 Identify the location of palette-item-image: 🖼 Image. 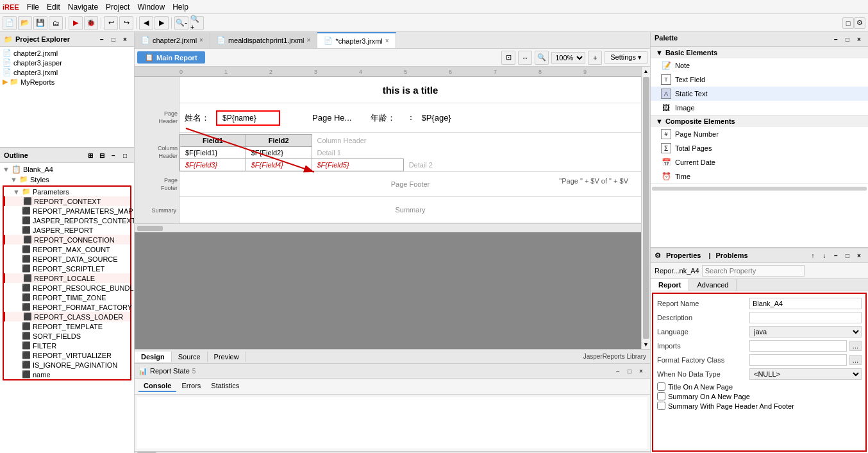
(759, 108).